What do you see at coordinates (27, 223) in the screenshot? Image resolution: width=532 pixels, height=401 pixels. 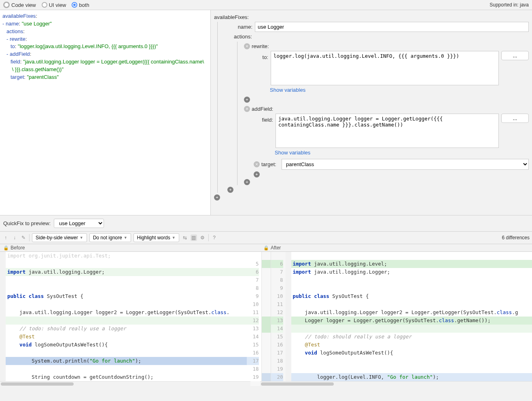 I see `preview-label: QuickFix to preview:` at bounding box center [27, 223].